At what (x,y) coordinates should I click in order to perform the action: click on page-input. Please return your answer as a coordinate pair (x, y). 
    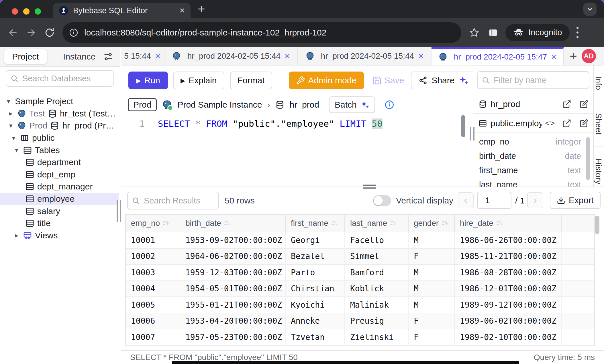
    Looking at the image, I should click on (494, 200).